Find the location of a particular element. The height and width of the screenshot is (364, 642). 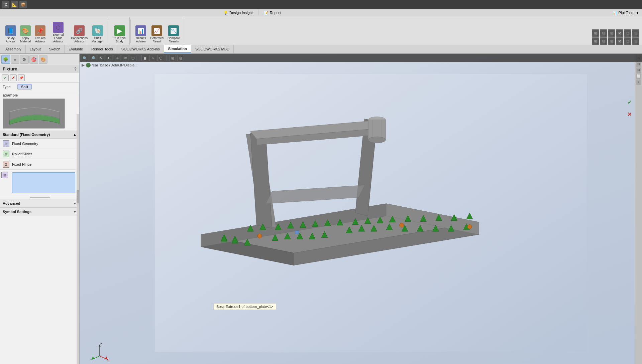

fixture-help-icon: ? is located at coordinates (76, 69).